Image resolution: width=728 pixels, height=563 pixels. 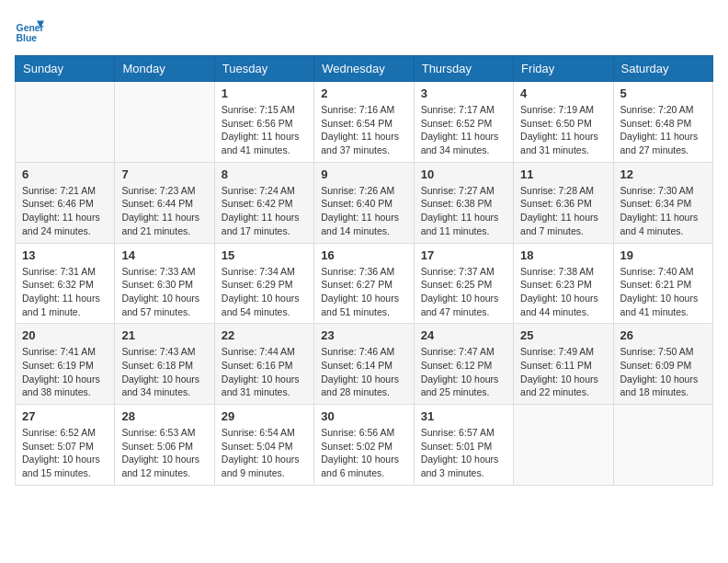 I want to click on calendar-cell: 23Sunrise: 7:46 AM Sunset: 6:14 PM Dayli…, so click(x=364, y=364).